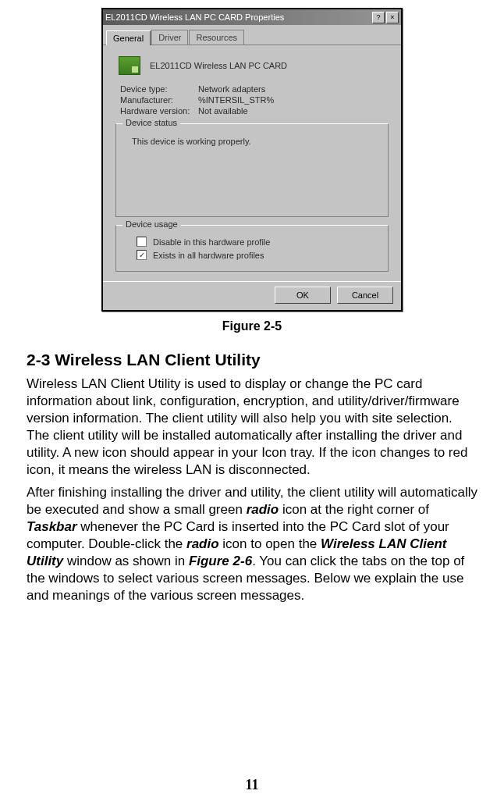  I want to click on tab-row: General Driver Resources, so click(252, 35).